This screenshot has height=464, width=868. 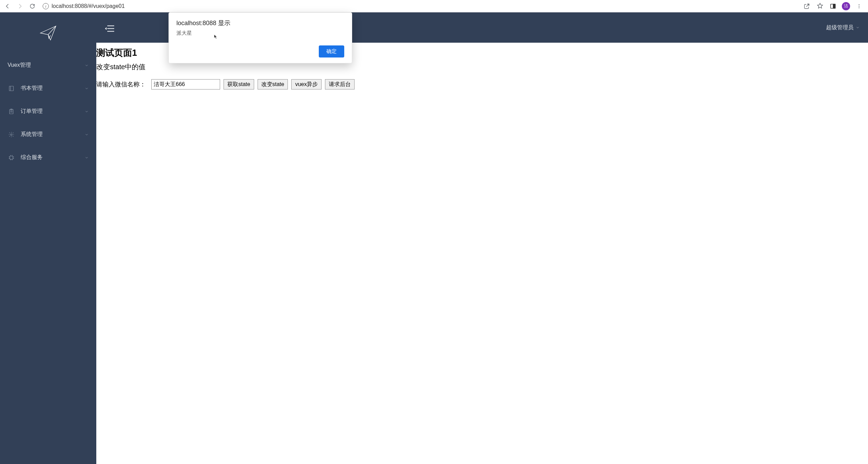 What do you see at coordinates (88, 6) in the screenshot?
I see `url-text: localhost:8088/#/vuex/page01` at bounding box center [88, 6].